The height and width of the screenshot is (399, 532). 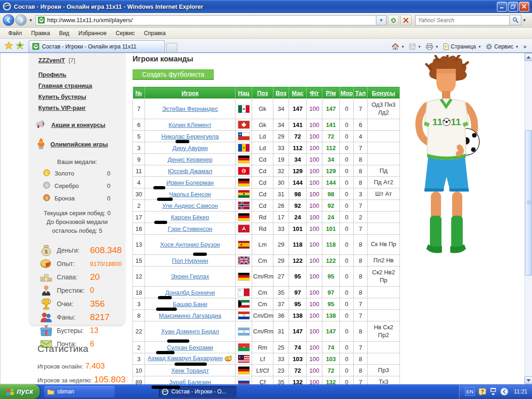 I want to click on column-header: Ф/г, so click(x=314, y=93).